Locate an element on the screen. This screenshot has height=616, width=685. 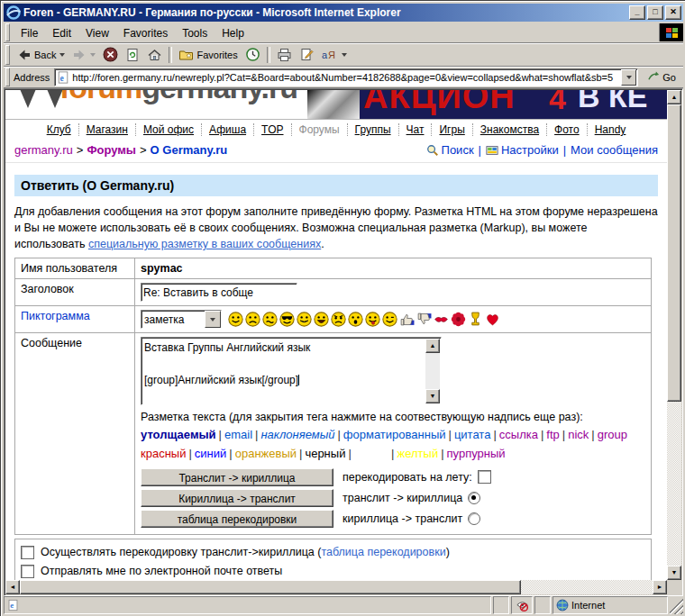
encoding-button: аЯ is located at coordinates (334, 55).